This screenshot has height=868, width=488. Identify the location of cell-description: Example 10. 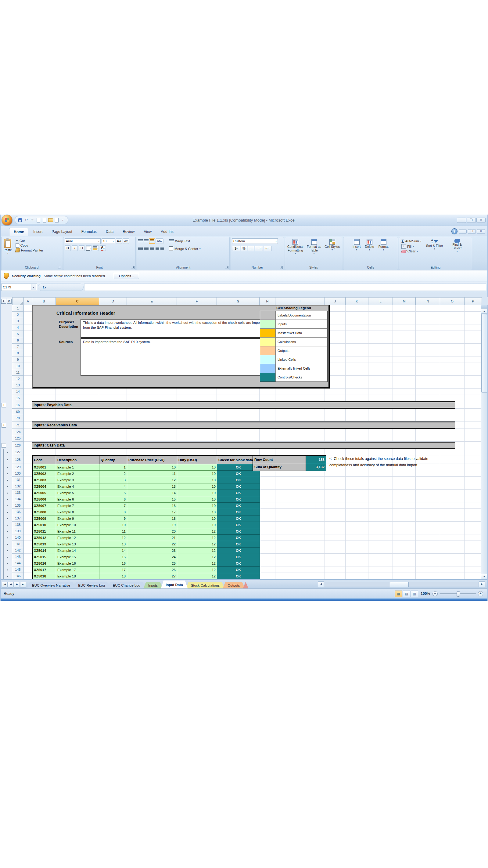
(78, 525).